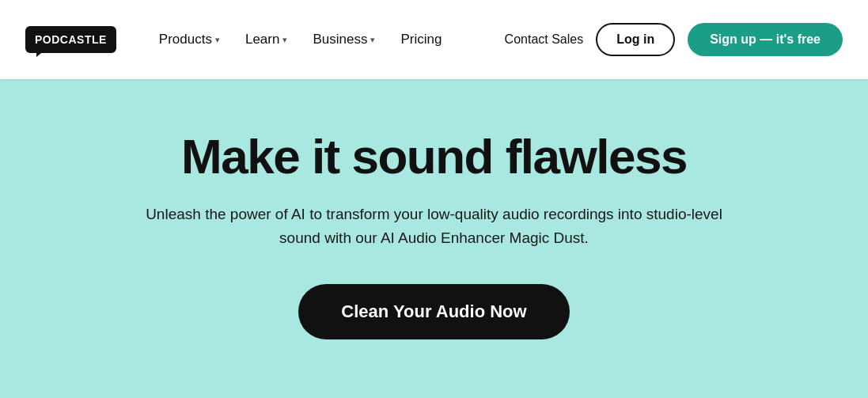 The height and width of the screenshot is (398, 868). Describe the element at coordinates (544, 40) in the screenshot. I see `contact-sales-link: Contact Sales` at that location.